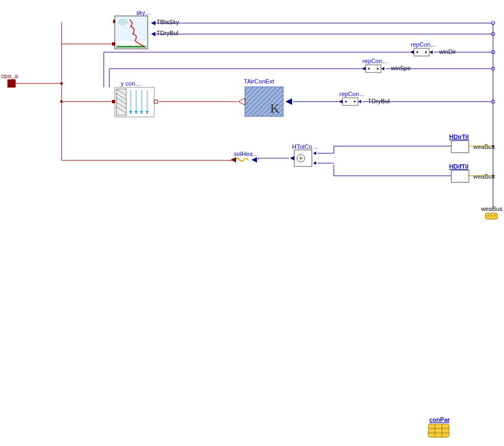 This screenshot has height=446, width=504. Describe the element at coordinates (492, 212) in the screenshot. I see `port-weabus: weaBus` at that location.